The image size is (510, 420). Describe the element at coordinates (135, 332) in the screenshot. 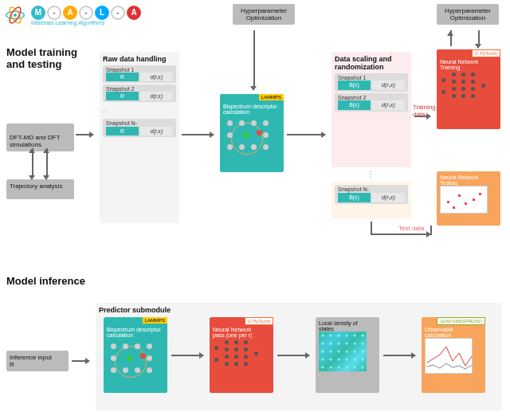

I see `inference-bispectrum-label: Bispectrum descriptor calculation` at that location.